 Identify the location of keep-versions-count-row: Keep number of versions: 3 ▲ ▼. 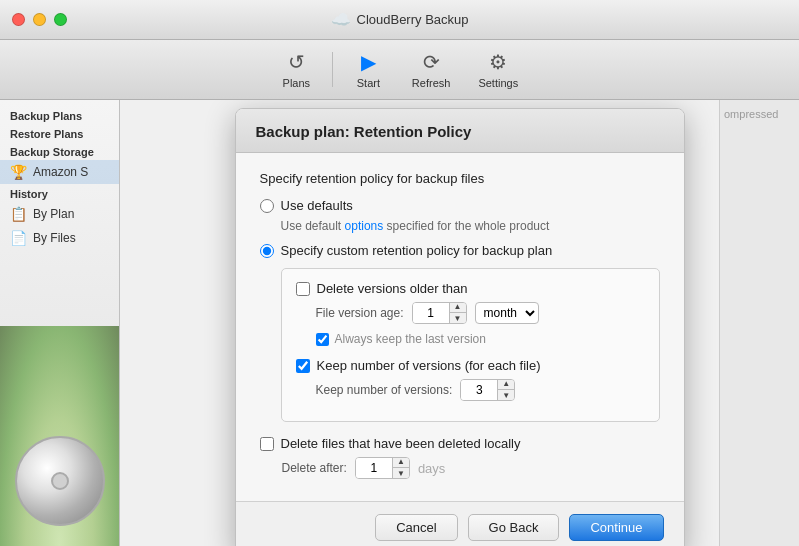
(480, 390).